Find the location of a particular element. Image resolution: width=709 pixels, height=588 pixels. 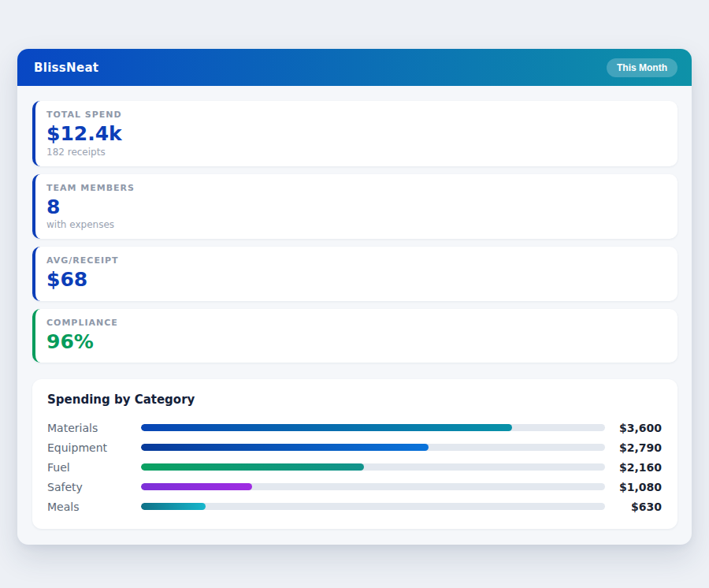

bar-fill-equipment is located at coordinates (285, 448).